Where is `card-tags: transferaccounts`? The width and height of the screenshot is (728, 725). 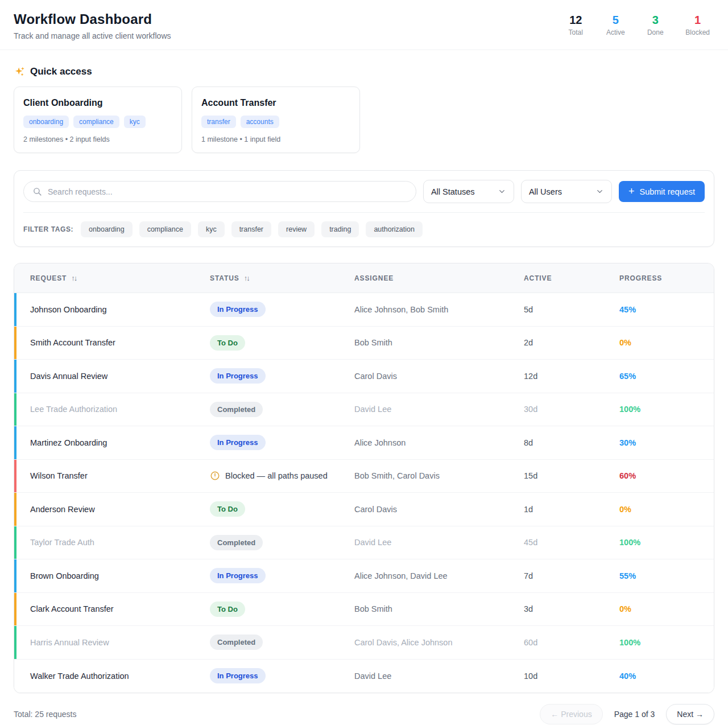 card-tags: transferaccounts is located at coordinates (276, 122).